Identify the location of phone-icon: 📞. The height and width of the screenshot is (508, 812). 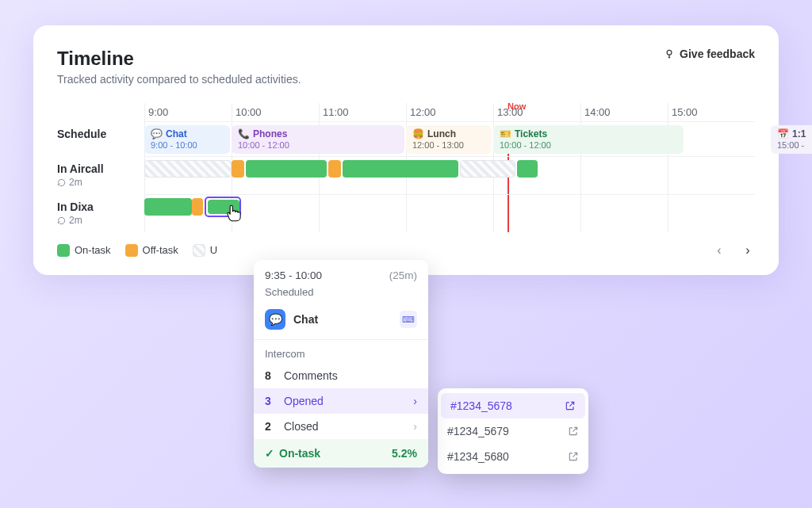
(244, 135).